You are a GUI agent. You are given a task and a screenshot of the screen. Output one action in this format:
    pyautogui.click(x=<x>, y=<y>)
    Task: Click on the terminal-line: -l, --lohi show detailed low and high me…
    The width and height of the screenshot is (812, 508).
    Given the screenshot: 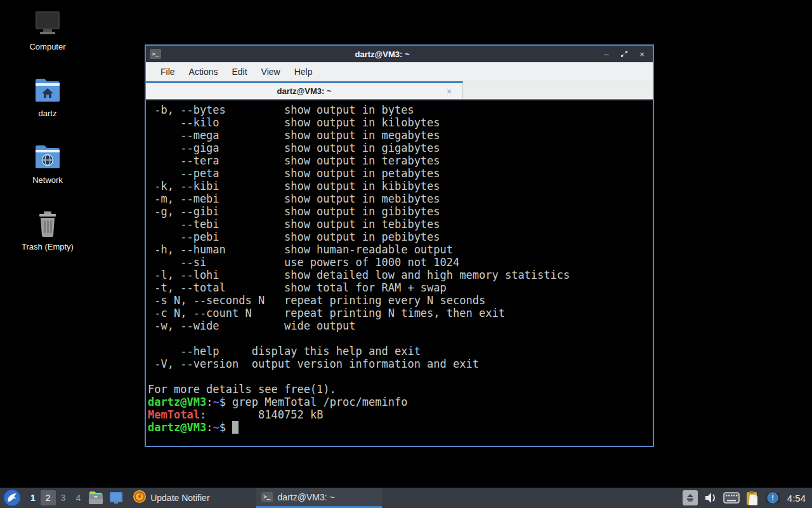 What is the action you would take?
    pyautogui.click(x=400, y=275)
    